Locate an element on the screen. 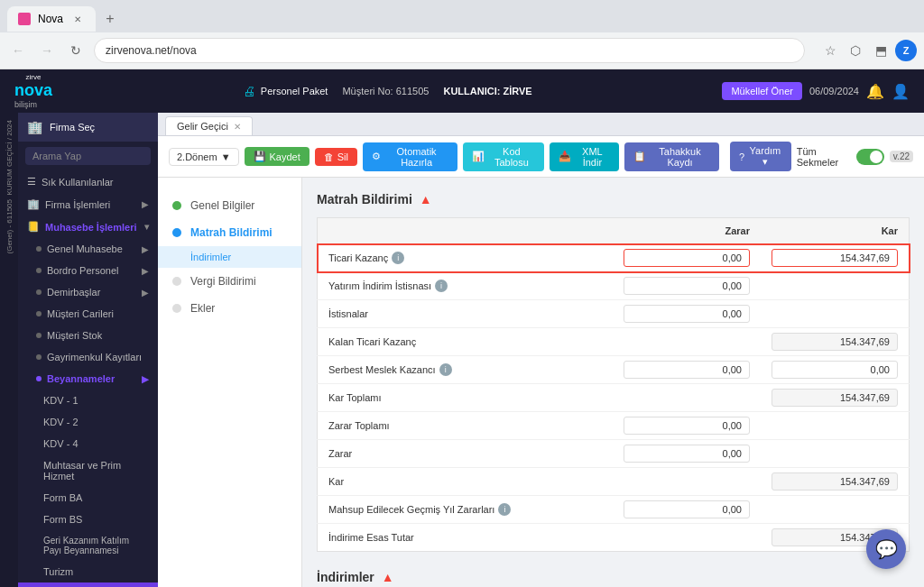 The height and width of the screenshot is (587, 924). dot-musteri-stok is located at coordinates (39, 335).